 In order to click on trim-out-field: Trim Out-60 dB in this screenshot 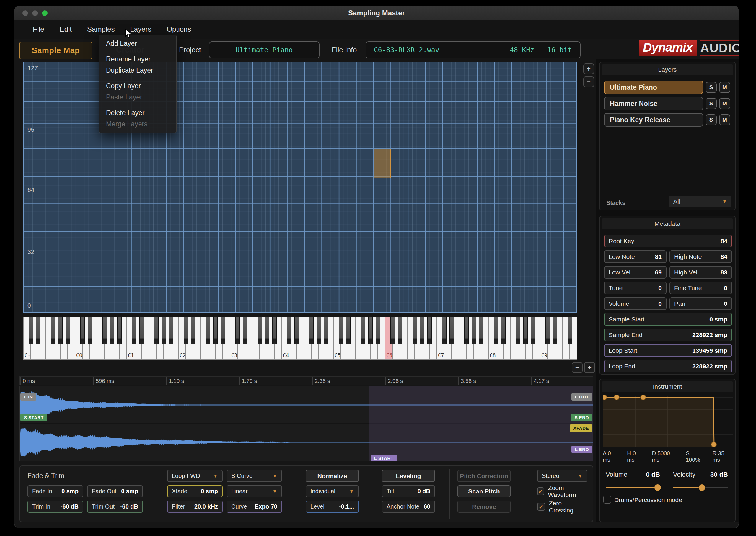, I will do `click(115, 507)`.